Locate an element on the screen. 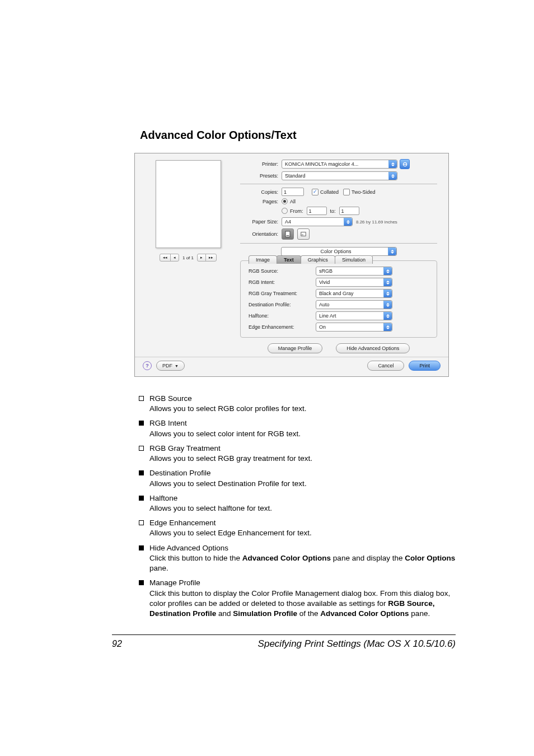 This screenshot has width=534, height=756. help-icon: ? is located at coordinates (147, 366).